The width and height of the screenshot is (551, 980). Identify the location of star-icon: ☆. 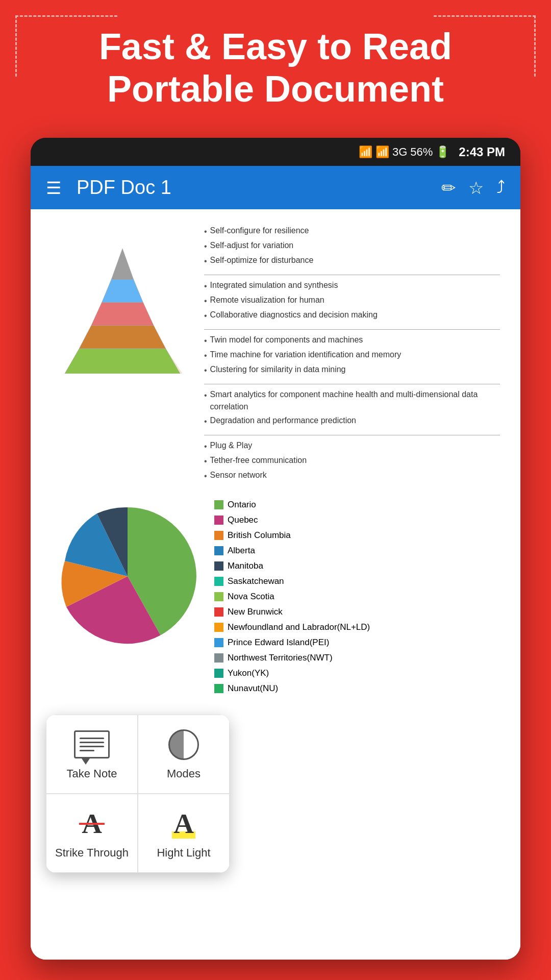
(476, 188).